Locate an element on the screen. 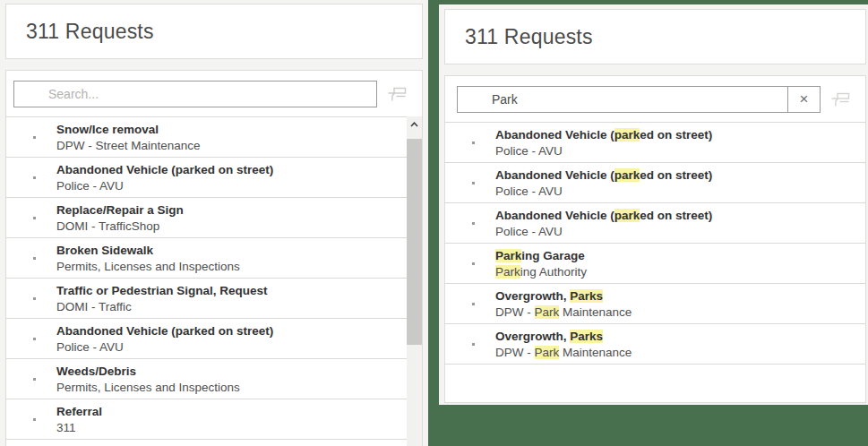 The width and height of the screenshot is (868, 446). item-title: Weeds/Debris is located at coordinates (149, 372).